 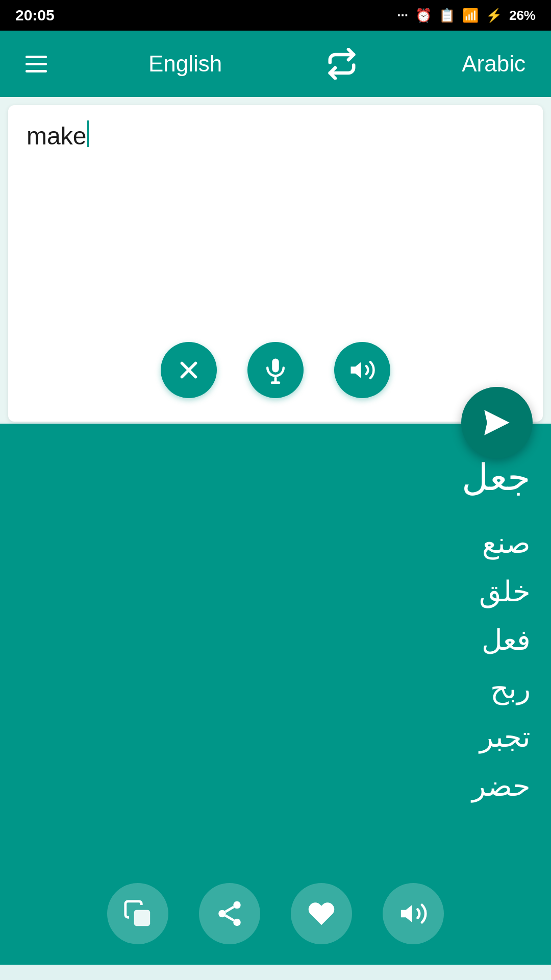 I want to click on dots-icon: ···, so click(x=403, y=15).